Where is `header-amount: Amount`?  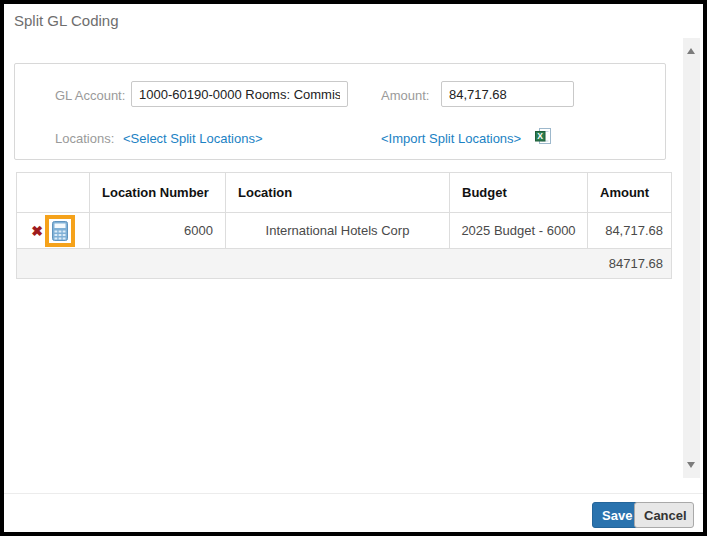 header-amount: Amount is located at coordinates (630, 193).